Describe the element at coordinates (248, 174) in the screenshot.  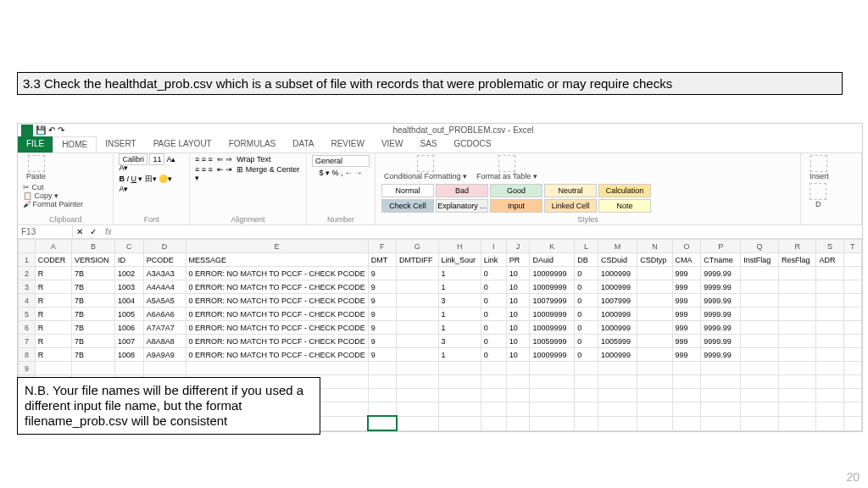
I see `merge-button: Merge & Center ▾` at that location.